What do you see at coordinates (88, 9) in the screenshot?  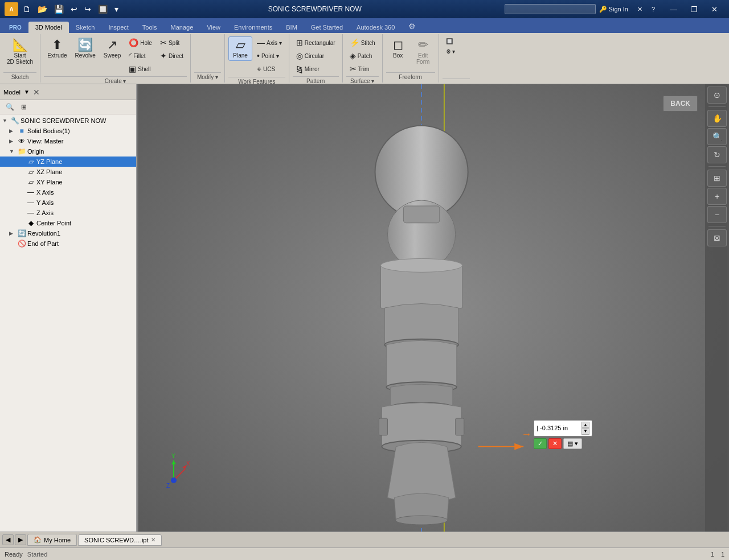 I see `redo-btn: ↪` at bounding box center [88, 9].